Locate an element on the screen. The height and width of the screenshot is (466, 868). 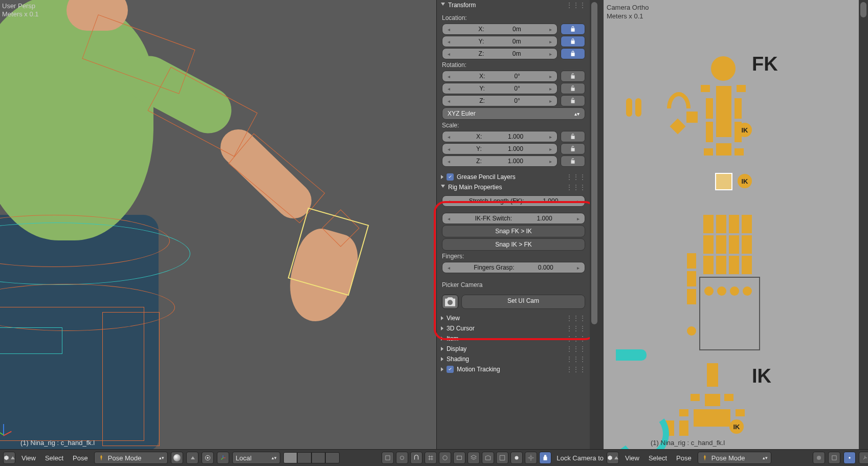
orientation-select: Local▴▾ is located at coordinates (256, 458).